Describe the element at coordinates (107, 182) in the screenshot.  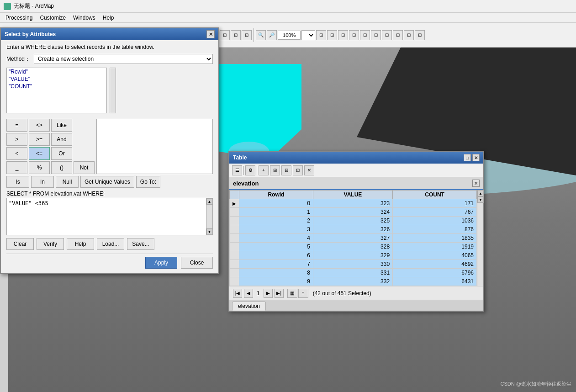
I see `get-unique-values-btn: Get Unique Values` at that location.